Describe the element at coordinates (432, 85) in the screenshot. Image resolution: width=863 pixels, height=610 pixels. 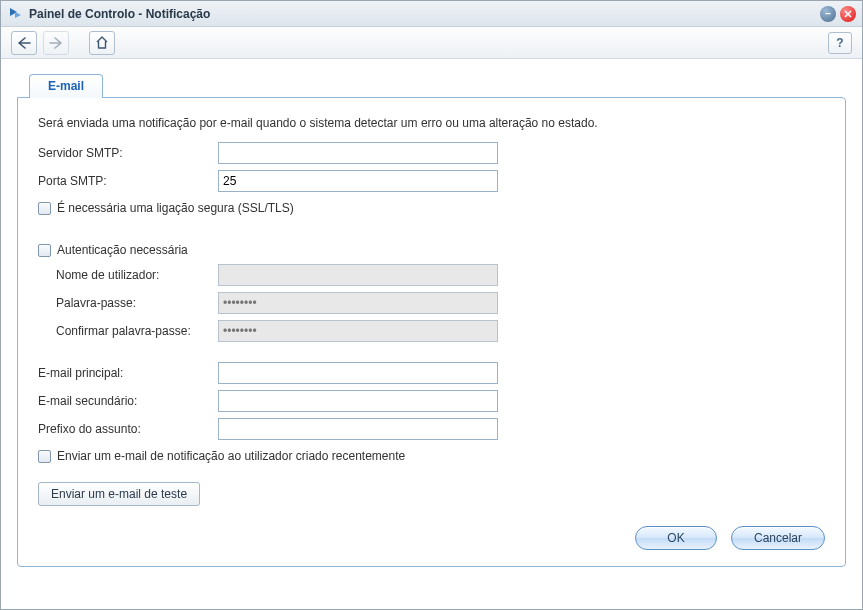
I see `tabstrip: E-mail` at that location.